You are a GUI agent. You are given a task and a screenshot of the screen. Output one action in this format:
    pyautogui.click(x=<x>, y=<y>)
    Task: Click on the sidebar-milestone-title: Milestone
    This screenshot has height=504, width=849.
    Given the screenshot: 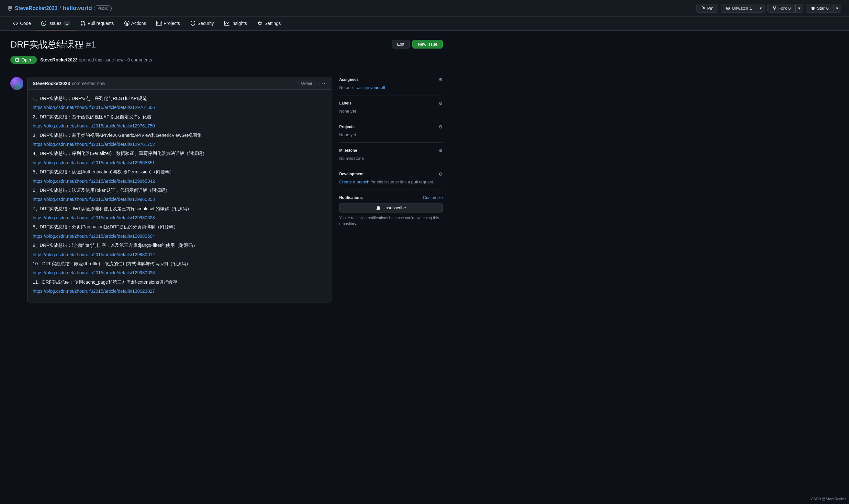 What is the action you would take?
    pyautogui.click(x=348, y=150)
    